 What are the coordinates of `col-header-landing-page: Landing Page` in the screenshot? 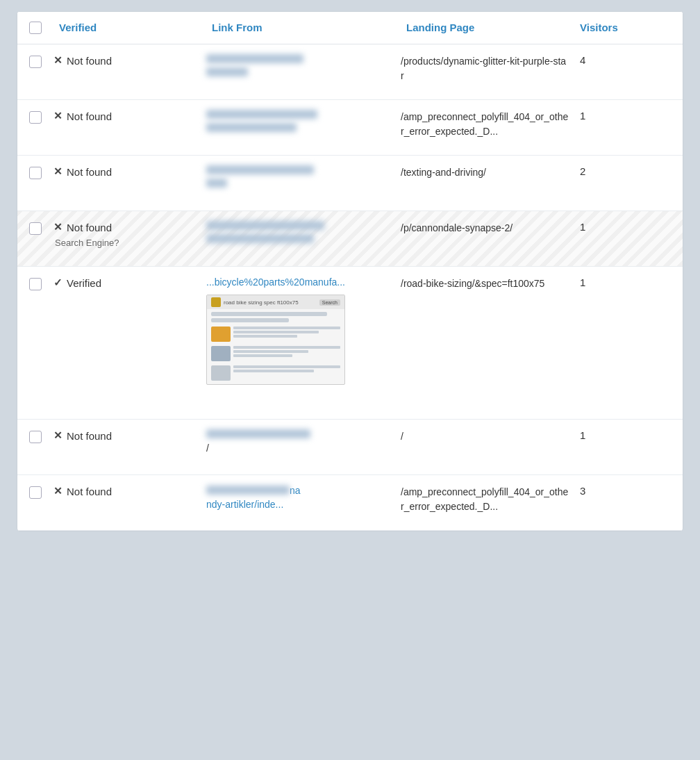 It's located at (488, 28).